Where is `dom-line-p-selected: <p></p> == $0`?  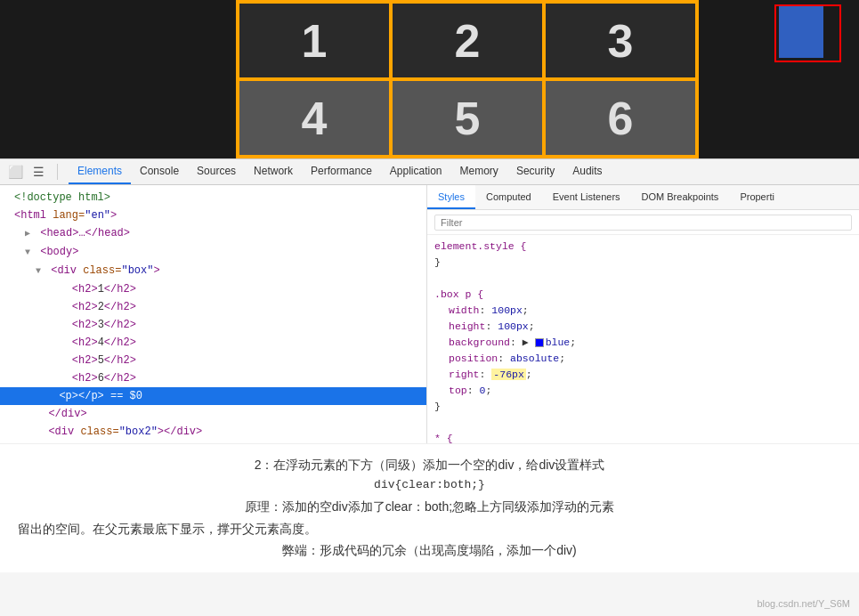
dom-line-p-selected: <p></p> == $0 is located at coordinates (214, 396).